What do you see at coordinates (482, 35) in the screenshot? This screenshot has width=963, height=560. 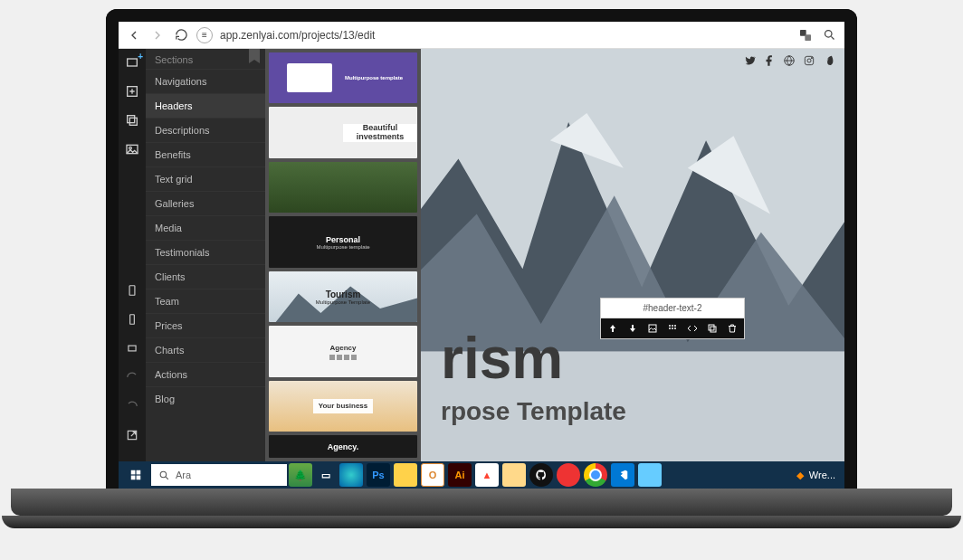 I see `browser-toolbar: ≡ app.zenlyai.com/projects/13/edit` at bounding box center [482, 35].